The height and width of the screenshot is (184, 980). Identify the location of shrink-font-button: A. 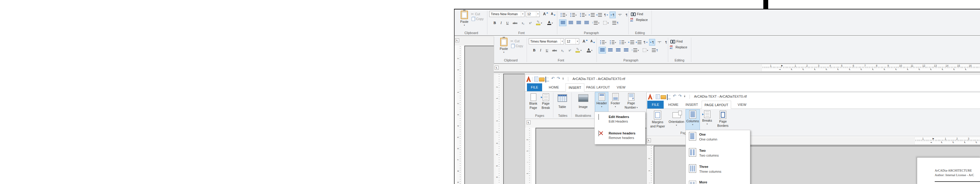
(593, 42).